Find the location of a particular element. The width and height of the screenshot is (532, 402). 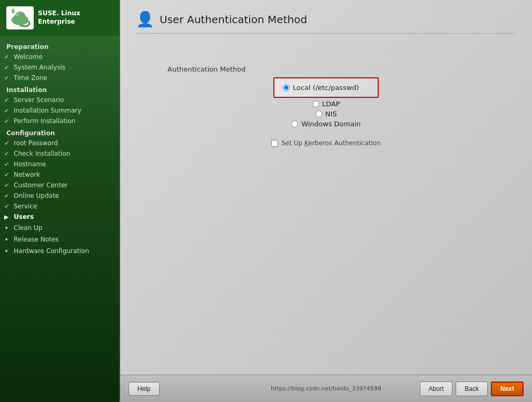

sidebar-item-perform-installation: ✔ Perform Installation is located at coordinates (60, 121).